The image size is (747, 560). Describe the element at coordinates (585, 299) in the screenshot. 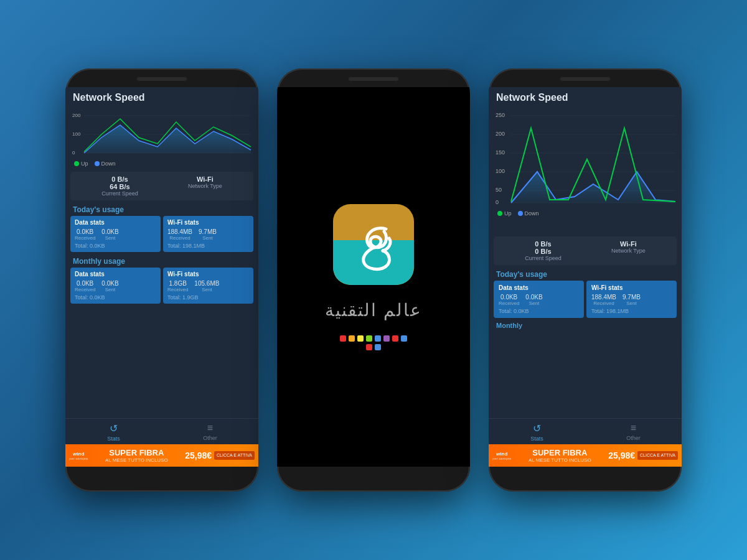

I see `right-today-grid: Data stats 0.0KB Received 0.0KB Sent Tot…` at that location.